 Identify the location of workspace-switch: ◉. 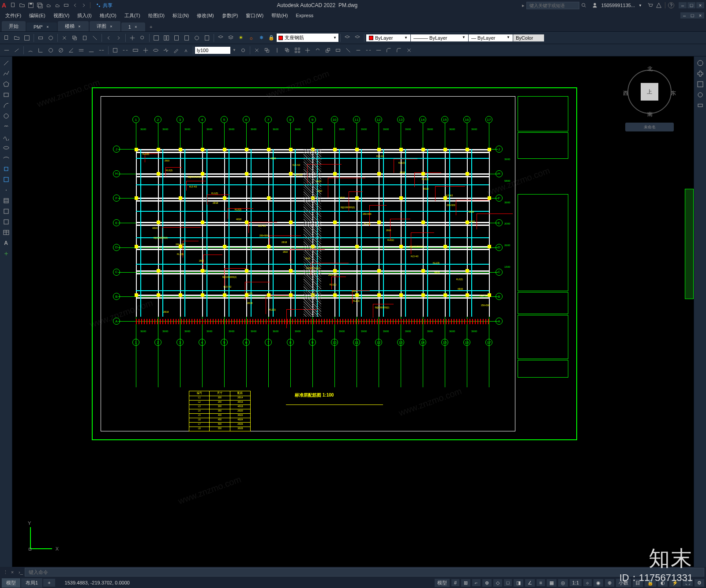
(598, 583).